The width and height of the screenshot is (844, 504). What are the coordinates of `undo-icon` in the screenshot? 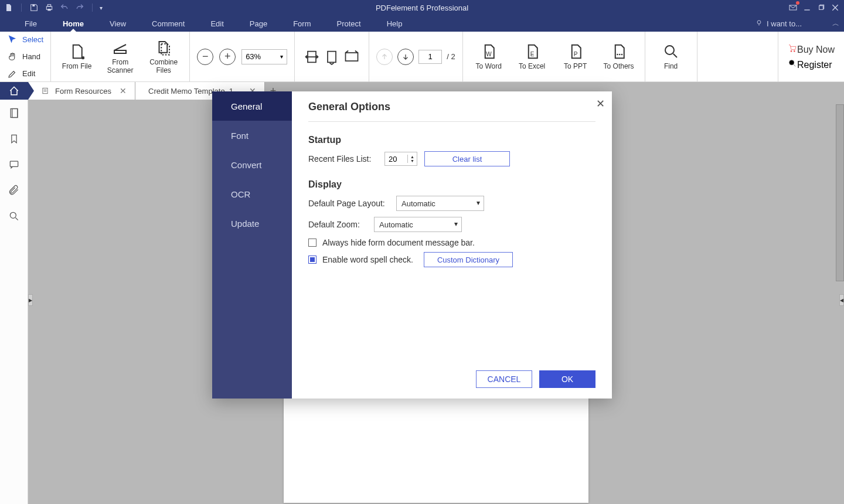 It's located at (64, 8).